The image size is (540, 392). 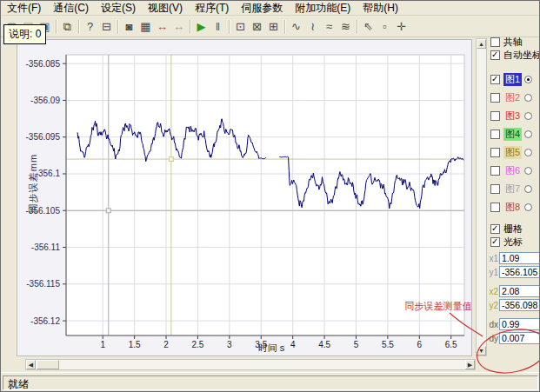 I want to click on menu-help: 帮助(H), so click(x=381, y=9).